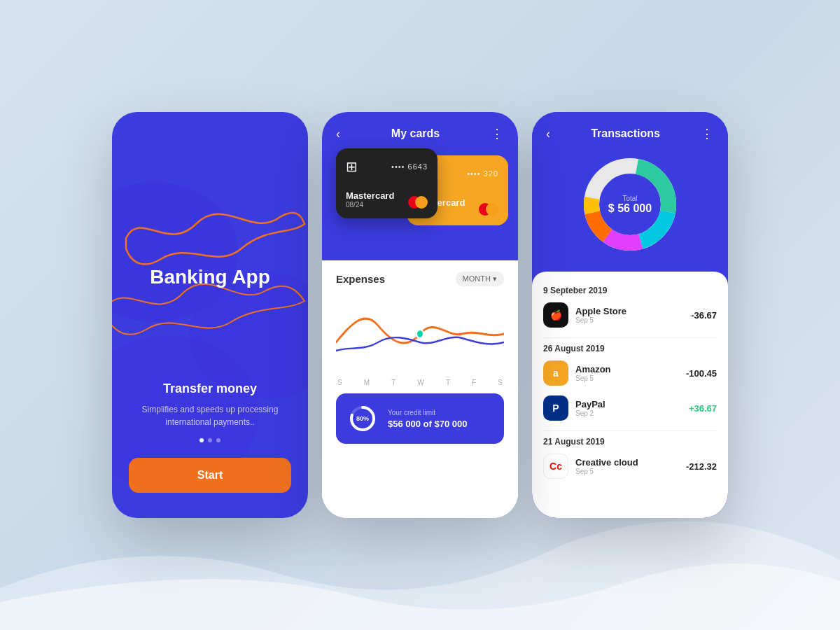  What do you see at coordinates (210, 214) in the screenshot?
I see `app-title-area: Banking App` at bounding box center [210, 214].